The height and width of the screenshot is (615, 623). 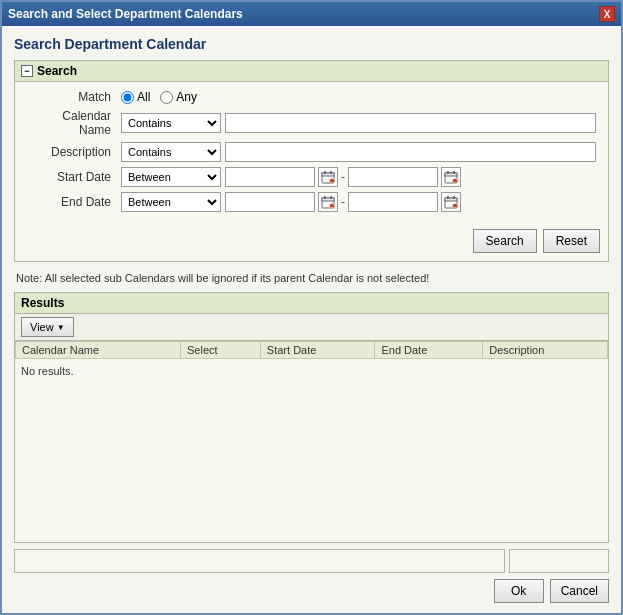 What do you see at coordinates (312, 371) in the screenshot?
I see `no-results-text: No results.` at bounding box center [312, 371].